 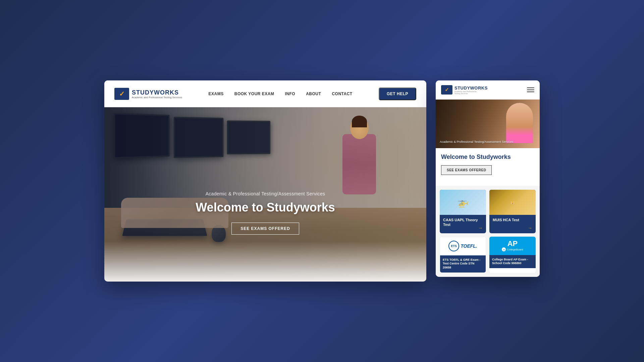 What do you see at coordinates (463, 202) in the screenshot?
I see `card-caas-image: 🚁` at bounding box center [463, 202].